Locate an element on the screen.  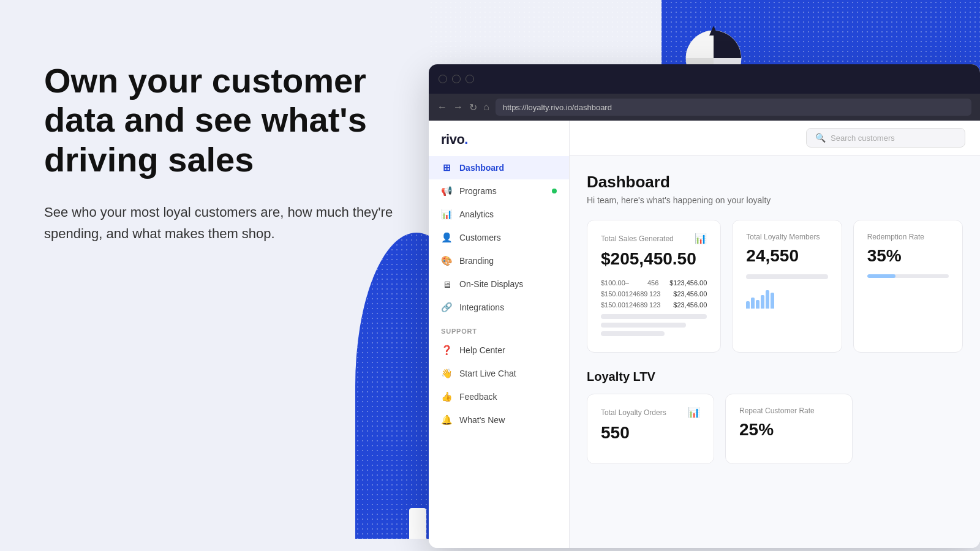
customers-label: Customers is located at coordinates (480, 238).